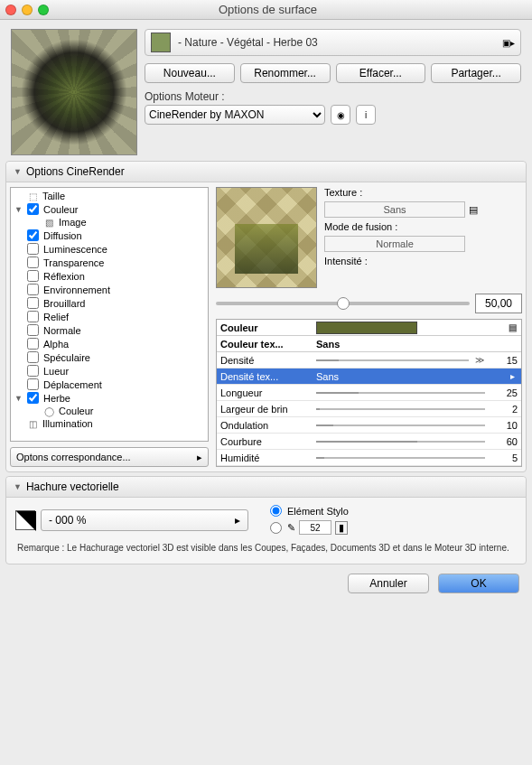 The image size is (532, 765). Describe the element at coordinates (369, 377) in the screenshot. I see `param-densite-tex-row: Densité tex... Sans ▸` at that location.